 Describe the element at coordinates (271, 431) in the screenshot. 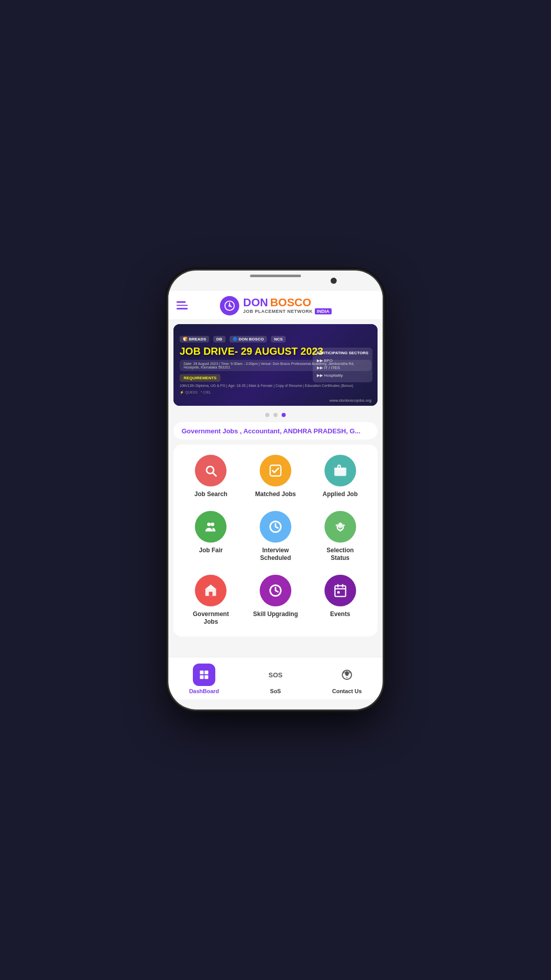

I see `ticker-text: Government Jobs , Accountant, ANDHRA PRA…` at that location.